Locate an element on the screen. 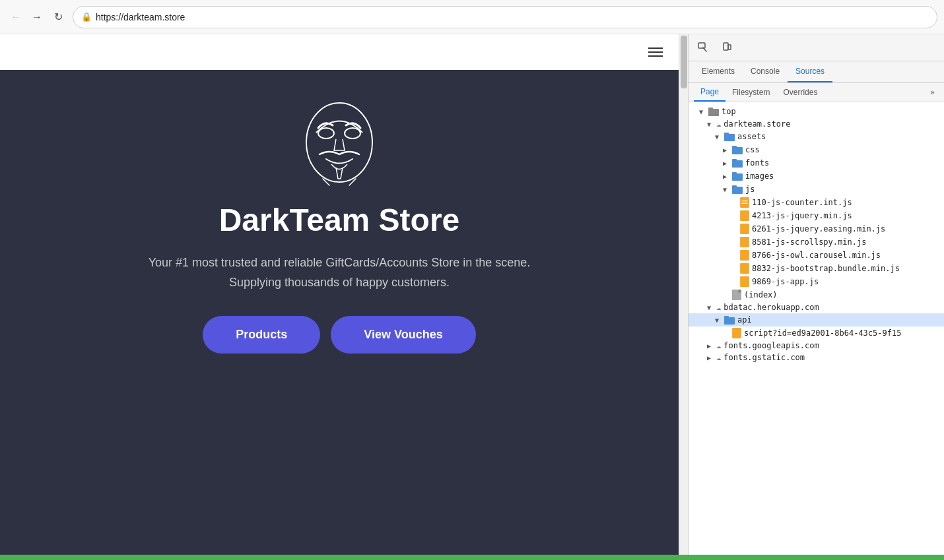  tree-item-file4: ▶ 8581-js-scrollspy.min.js is located at coordinates (816, 242).